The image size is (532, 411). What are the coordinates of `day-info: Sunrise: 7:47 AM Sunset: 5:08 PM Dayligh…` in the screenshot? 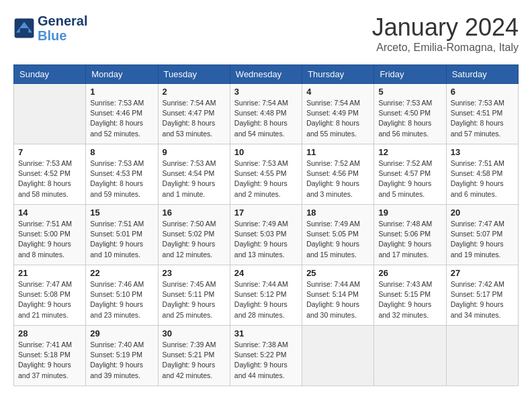 It's located at (50, 300).